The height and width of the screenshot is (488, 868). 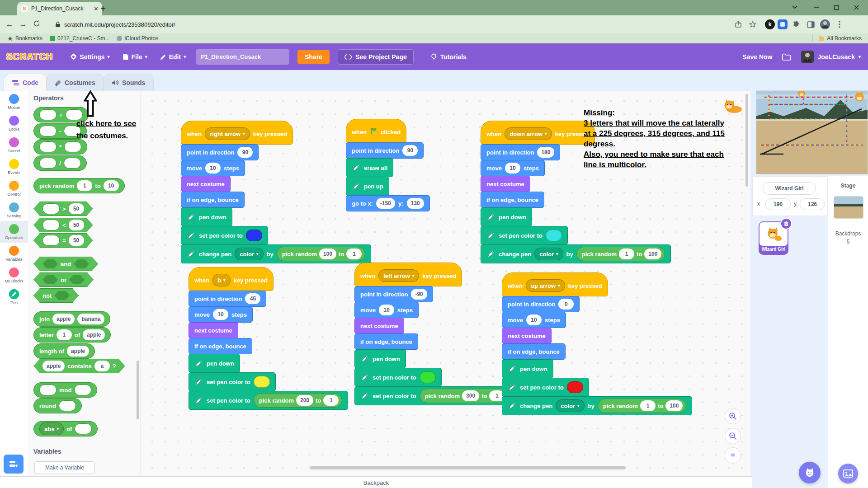 I want to click on motion-block: go to x:-150y:130, so click(x=388, y=203).